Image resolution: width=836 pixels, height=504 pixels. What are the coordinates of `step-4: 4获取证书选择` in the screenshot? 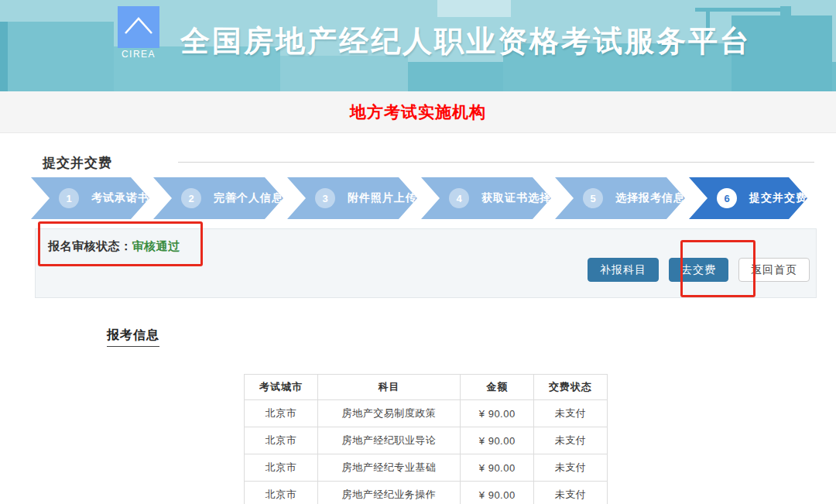 It's located at (486, 198).